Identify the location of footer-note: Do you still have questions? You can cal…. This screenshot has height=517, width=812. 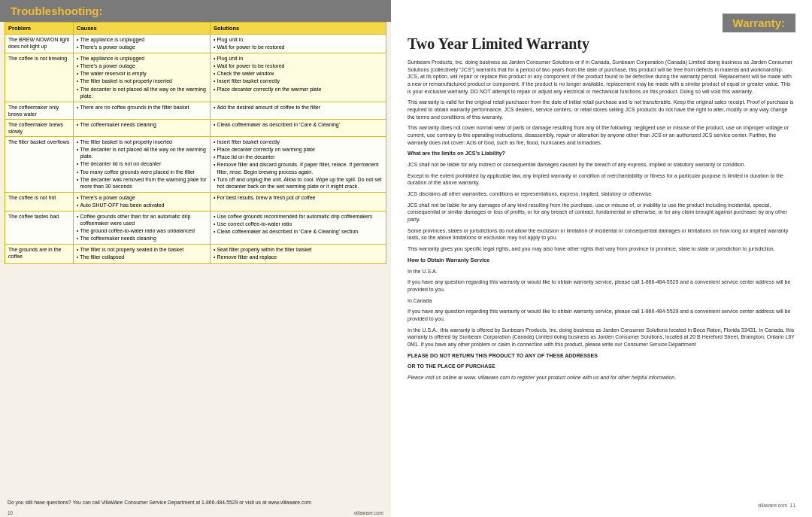
(195, 501).